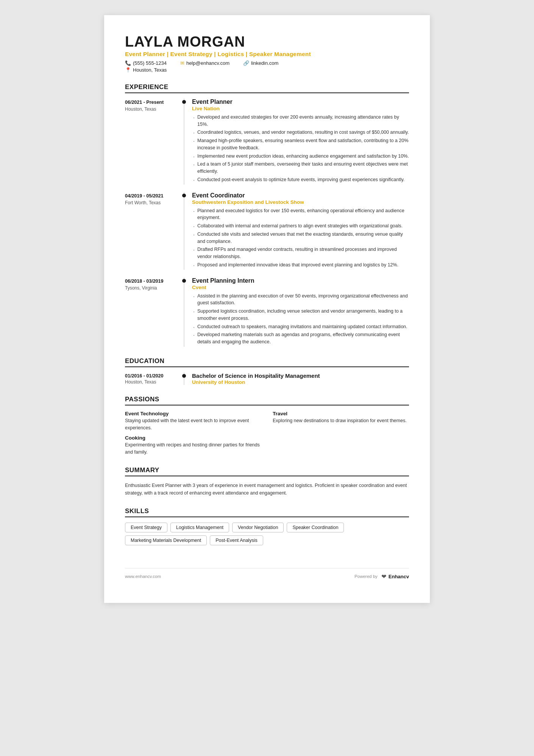 The width and height of the screenshot is (534, 756). Describe the element at coordinates (155, 142) in the screenshot. I see `job-left-1: 06/2021 - Present Houston, Texas` at that location.